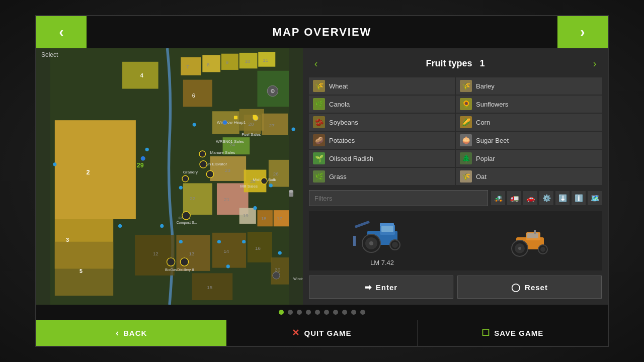  I want to click on fruit-name-potatoes: Potatoes, so click(342, 141).